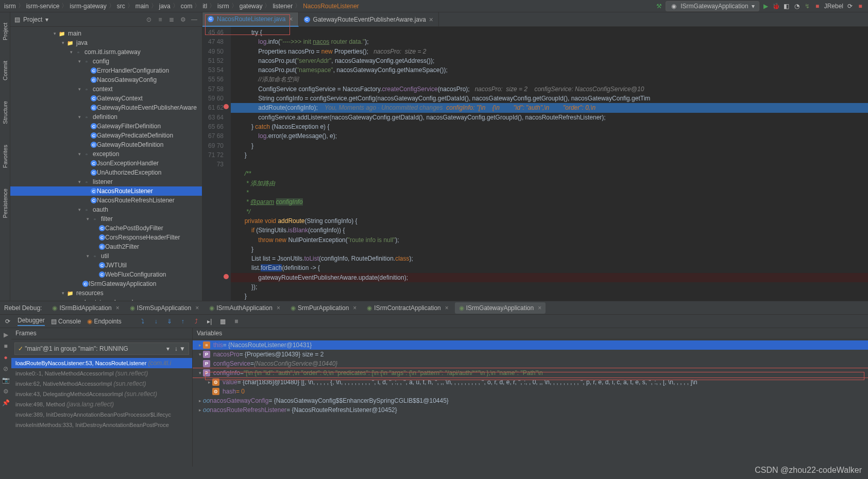 The image size is (868, 479). I want to click on pin-icon: 📌, so click(6, 403).